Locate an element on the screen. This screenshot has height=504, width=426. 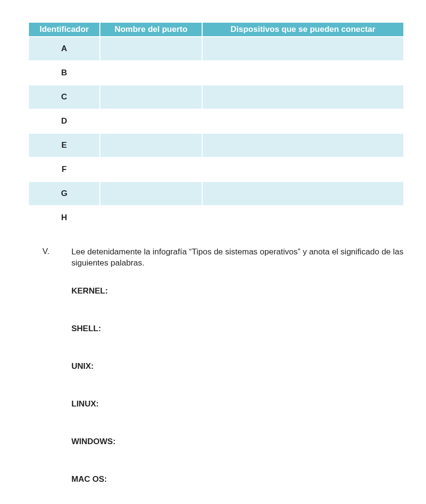
cell-id: H is located at coordinates (64, 218).